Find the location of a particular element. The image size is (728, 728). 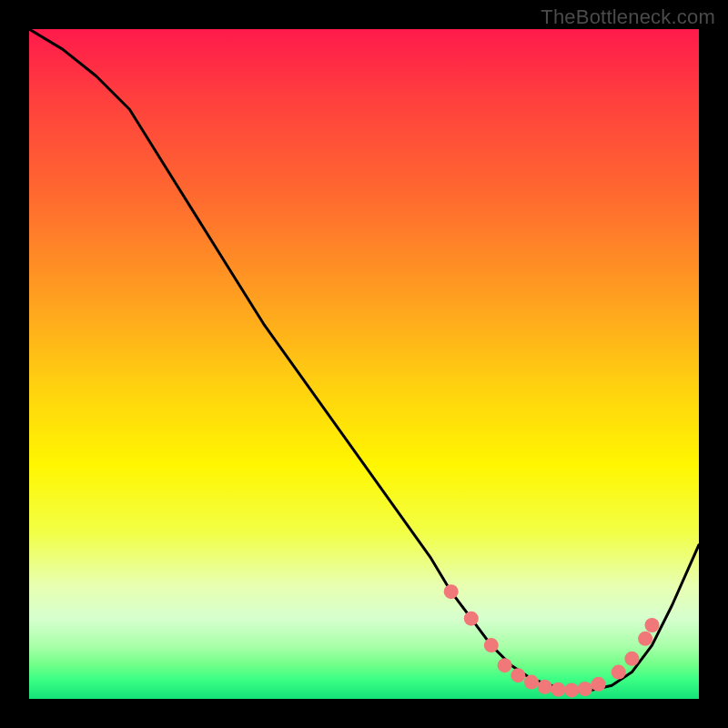

watermark-text: TheBottleneck.com is located at coordinates (628, 17).